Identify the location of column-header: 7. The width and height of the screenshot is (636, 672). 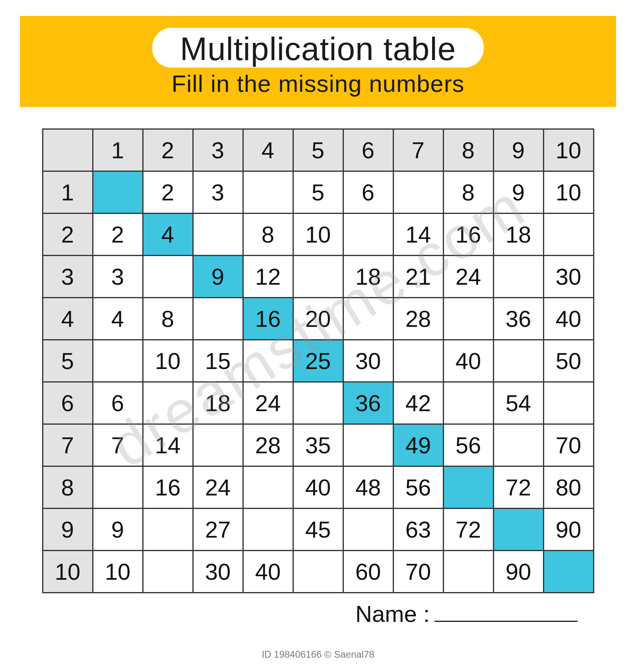
(418, 150).